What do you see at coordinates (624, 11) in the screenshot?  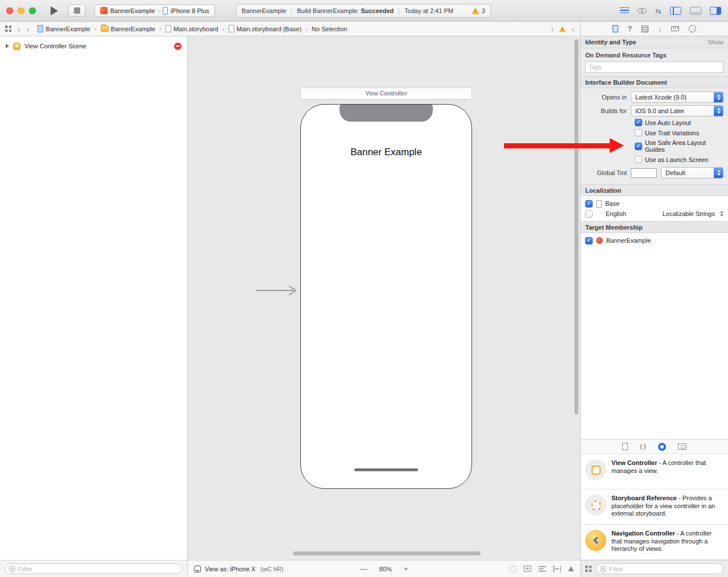 I see `standard-editor-button` at bounding box center [624, 11].